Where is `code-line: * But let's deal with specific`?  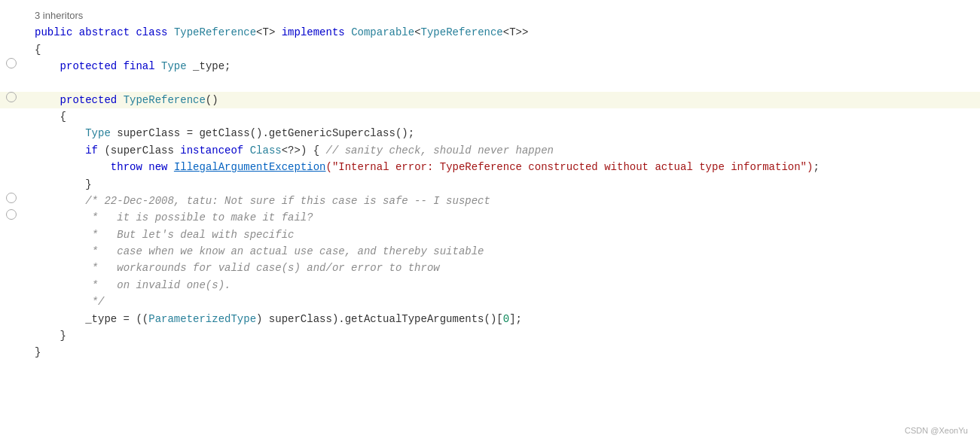
code-line: * But let's deal with specific is located at coordinates (490, 235).